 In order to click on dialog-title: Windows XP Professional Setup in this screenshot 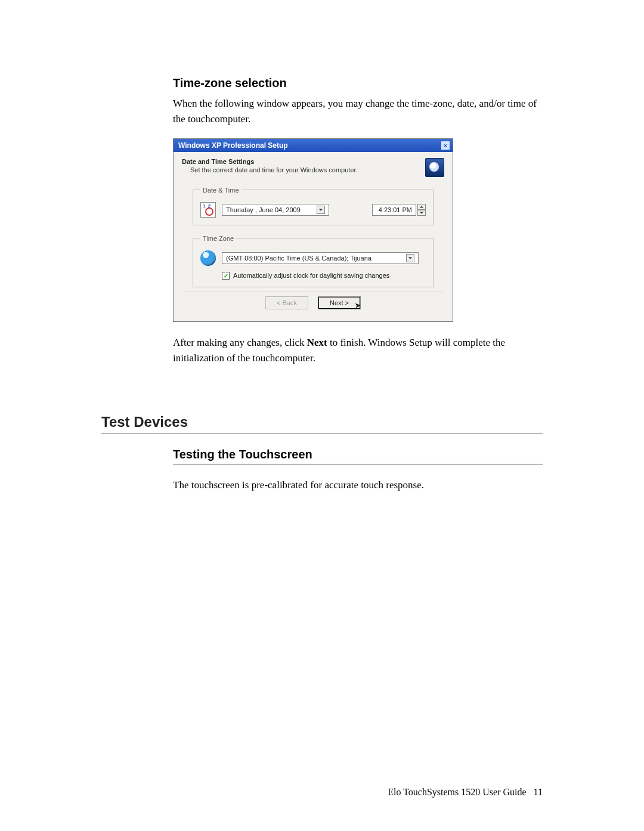, I will do `click(233, 145)`.